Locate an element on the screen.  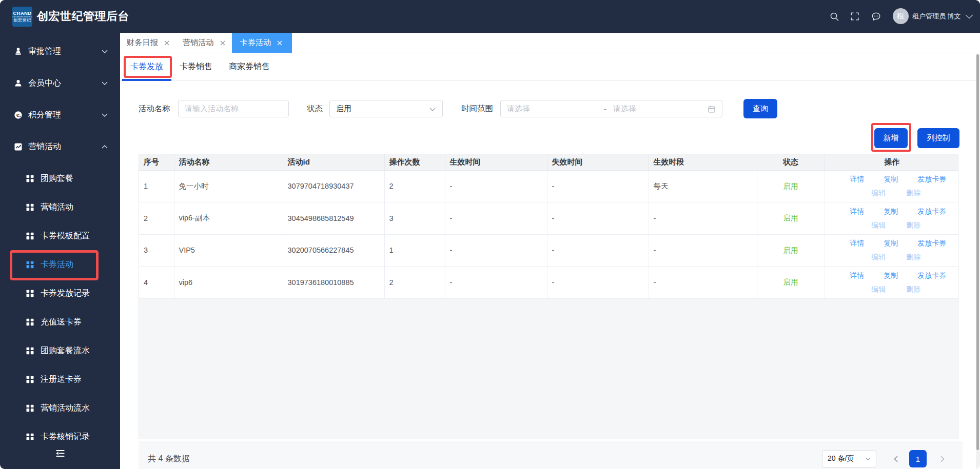
stamp-icon is located at coordinates (18, 51).